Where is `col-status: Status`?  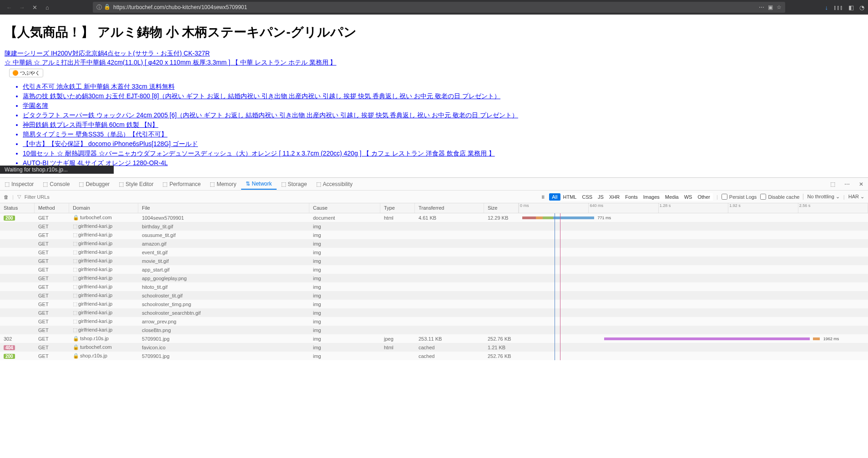 col-status: Status is located at coordinates (17, 208).